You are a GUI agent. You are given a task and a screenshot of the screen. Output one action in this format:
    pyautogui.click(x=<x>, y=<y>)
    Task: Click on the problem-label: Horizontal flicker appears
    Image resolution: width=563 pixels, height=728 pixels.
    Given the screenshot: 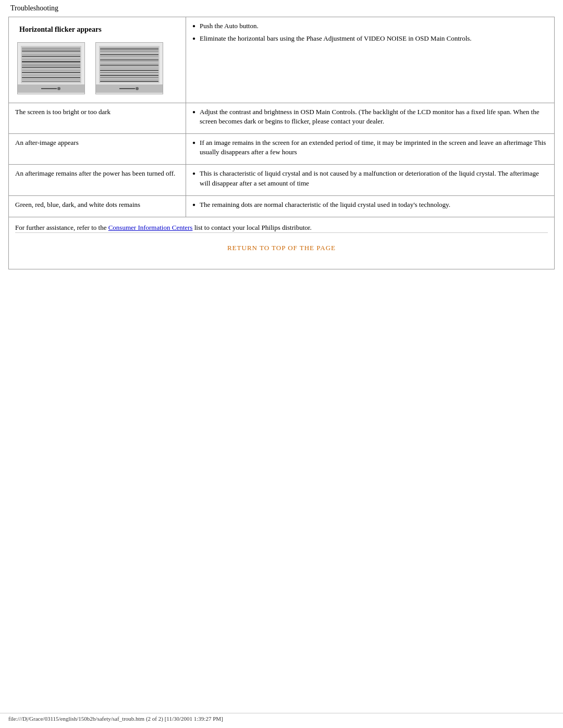 What is the action you would take?
    pyautogui.click(x=97, y=30)
    